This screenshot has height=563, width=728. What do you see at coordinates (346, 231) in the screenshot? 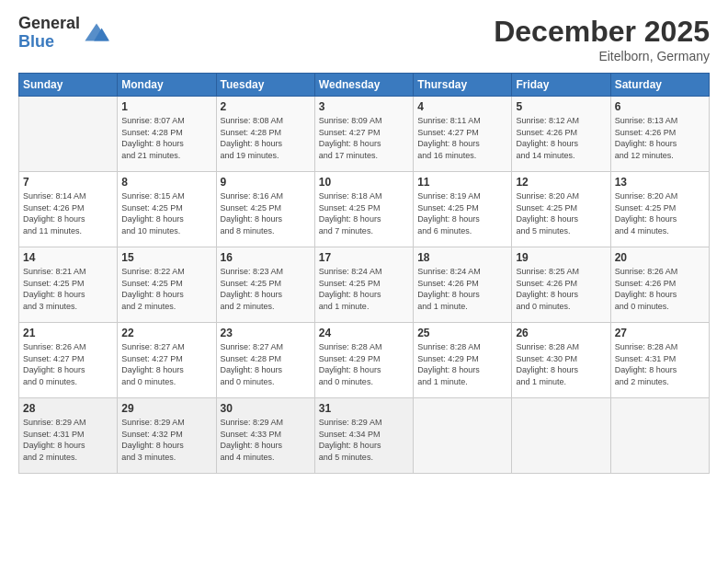
I see `day-info-line: and 7 minutes.` at bounding box center [346, 231].